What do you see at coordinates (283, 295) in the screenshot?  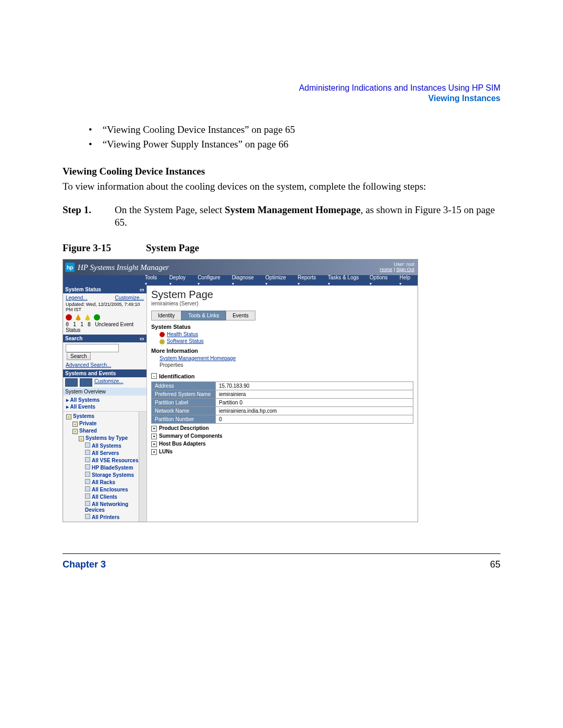 I see `page-title: System Page` at bounding box center [283, 295].